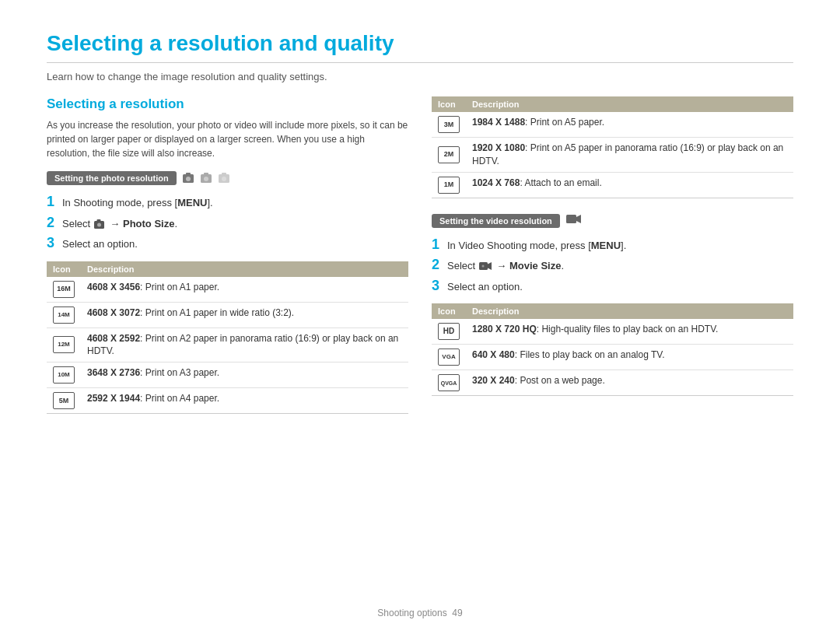 The height and width of the screenshot is (634, 840). What do you see at coordinates (449, 104) in the screenshot?
I see `right-col-icon: Icon` at bounding box center [449, 104].